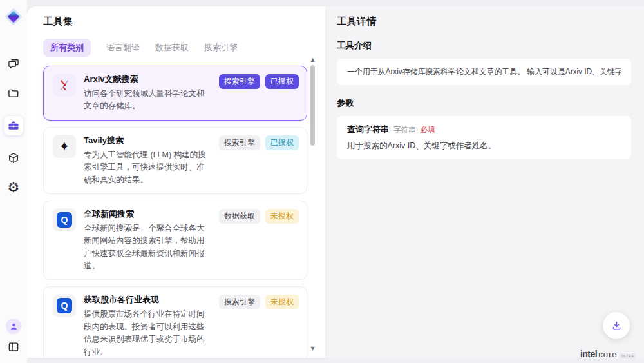  What do you see at coordinates (484, 138) in the screenshot?
I see `param-card: 查询字符串 字符串 必填 用于搜索的Arxiv ID、关键字或作者姓名。` at bounding box center [484, 138].